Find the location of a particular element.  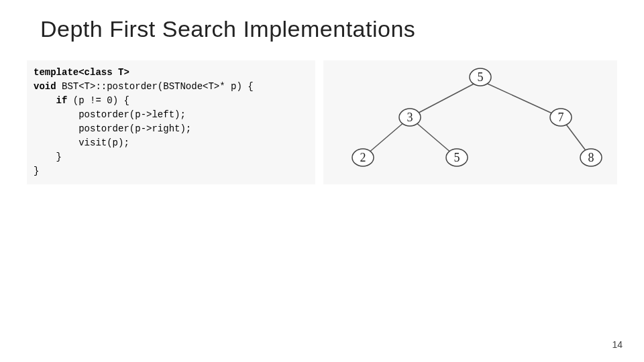

node-3-label: 3 is located at coordinates (411, 117).